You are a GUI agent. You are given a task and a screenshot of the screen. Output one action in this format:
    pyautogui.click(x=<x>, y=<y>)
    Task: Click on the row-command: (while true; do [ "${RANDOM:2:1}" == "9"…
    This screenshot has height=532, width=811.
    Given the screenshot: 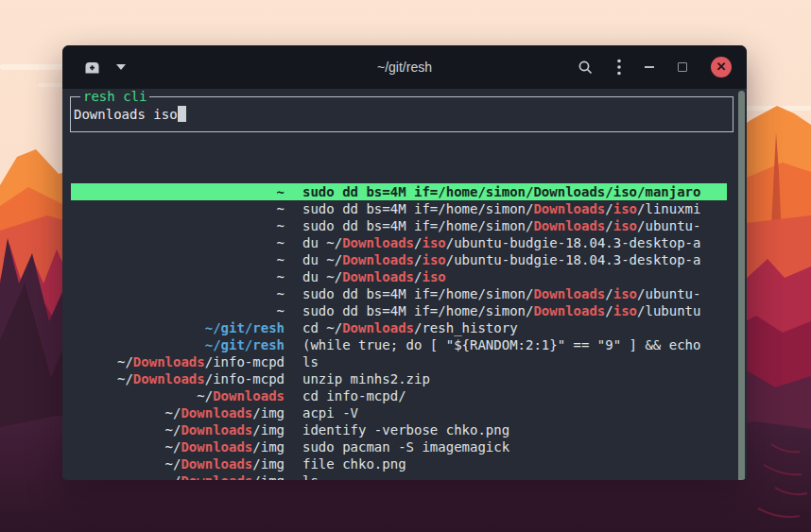 What is the action you would take?
    pyautogui.click(x=501, y=345)
    